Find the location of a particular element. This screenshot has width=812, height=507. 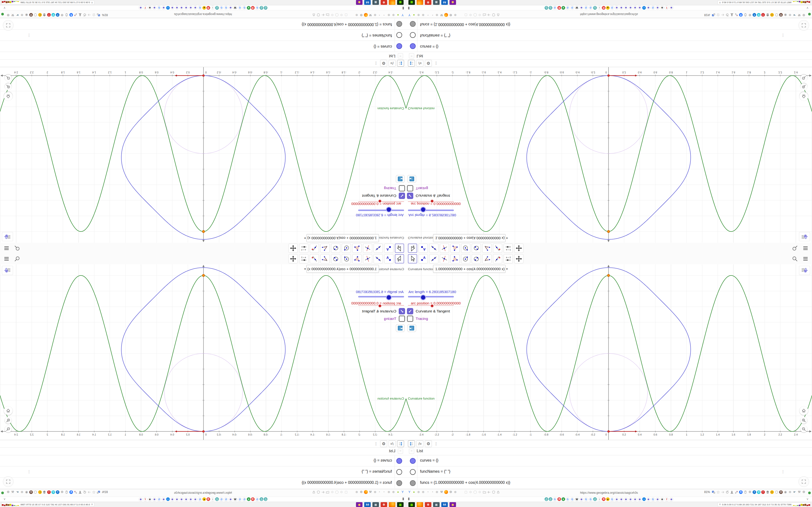

browser-nav-icons: Y●⊕⊕◔◔⊕⚒●⚙⊕▢⊙◯⊙ is located at coordinates (358, 492).